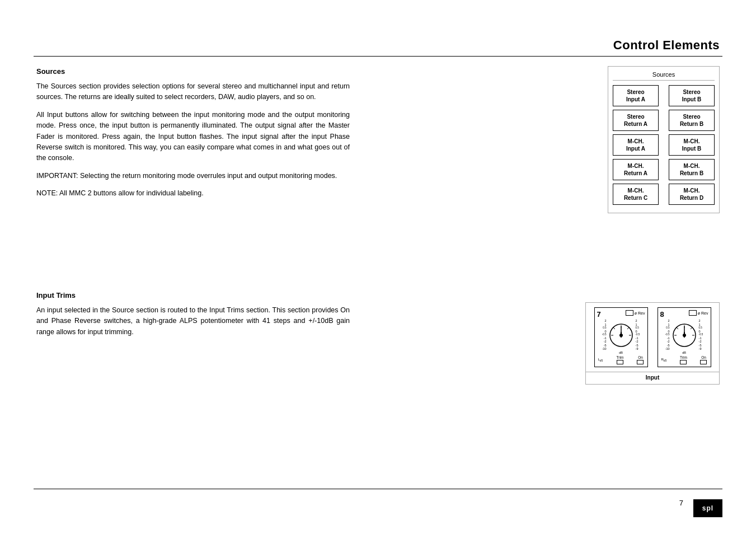 Image resolution: width=756 pixels, height=534 pixels. I want to click on sources-paragraph1: The Sources section provides selection o…, so click(193, 92).